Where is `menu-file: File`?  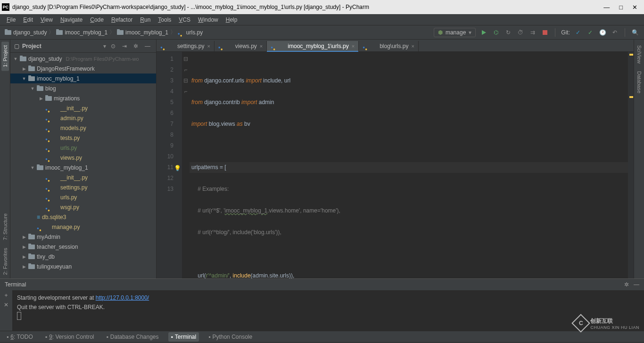 menu-file: File is located at coordinates (11, 20).